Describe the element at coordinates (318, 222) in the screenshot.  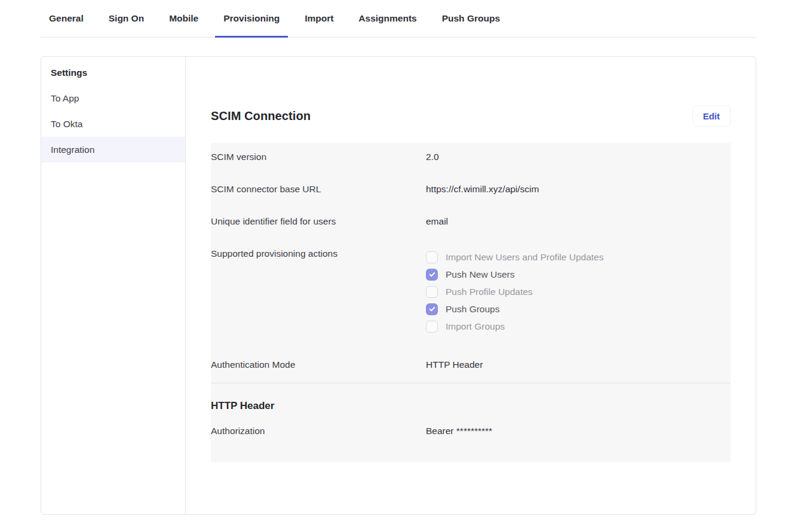
I see `field-label: Unique identifier field for users` at that location.